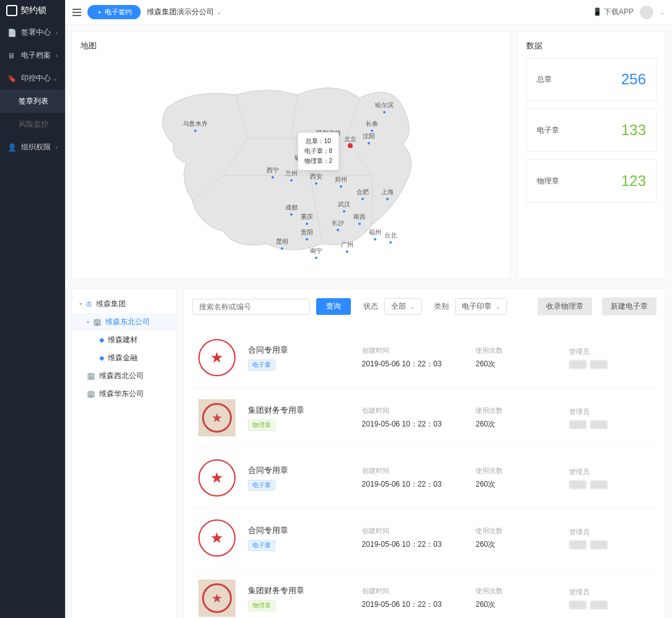  I want to click on nav-org-perm: 👤组织权限 ›, so click(32, 148).